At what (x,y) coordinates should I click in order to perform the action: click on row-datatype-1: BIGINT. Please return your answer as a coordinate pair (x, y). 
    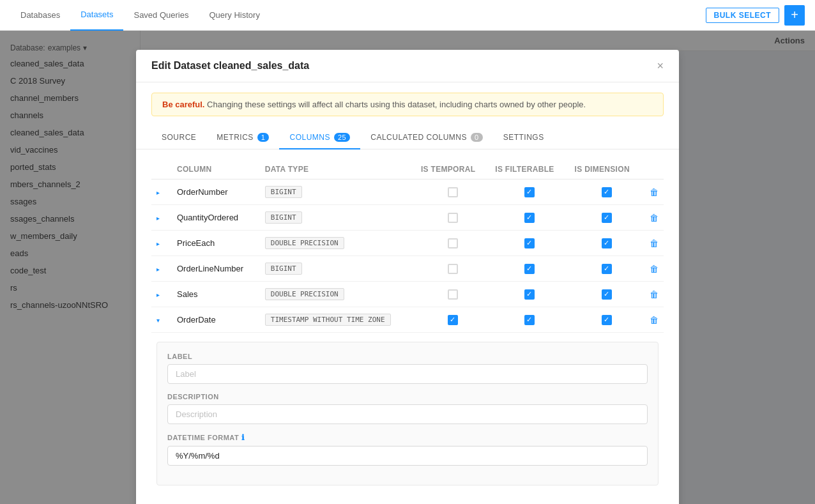
    Looking at the image, I should click on (338, 218).